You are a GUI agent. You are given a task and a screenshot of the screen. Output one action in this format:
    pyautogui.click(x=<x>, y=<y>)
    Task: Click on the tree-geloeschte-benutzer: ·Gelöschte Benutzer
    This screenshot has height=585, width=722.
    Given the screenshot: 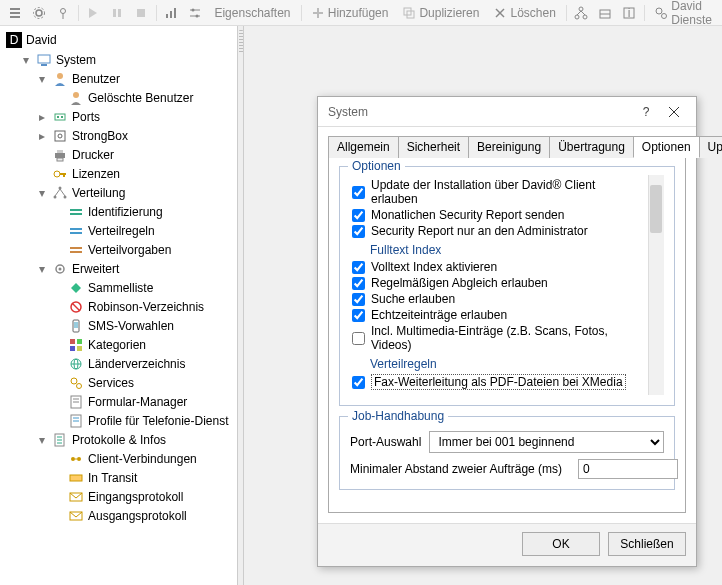 What is the action you would take?
    pyautogui.click(x=142, y=98)
    